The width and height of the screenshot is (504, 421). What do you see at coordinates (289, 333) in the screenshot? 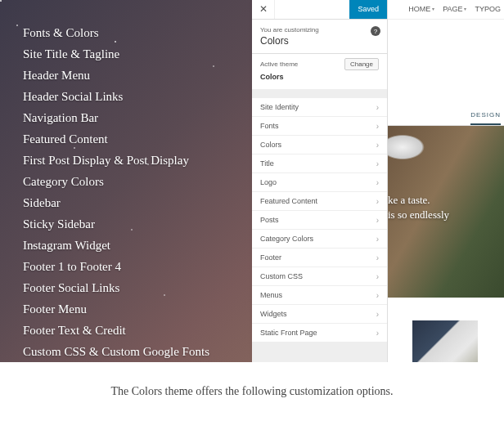
I see `section-label: Static Front Page` at bounding box center [289, 333].